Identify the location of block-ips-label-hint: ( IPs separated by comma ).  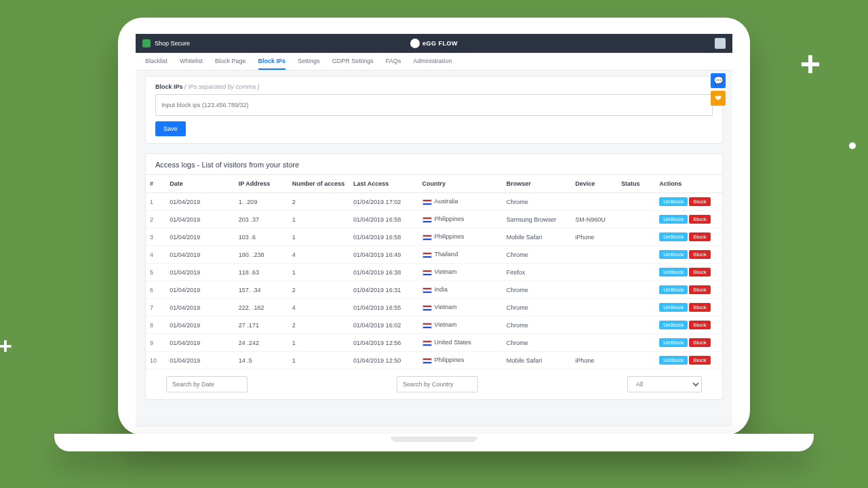
(222, 87).